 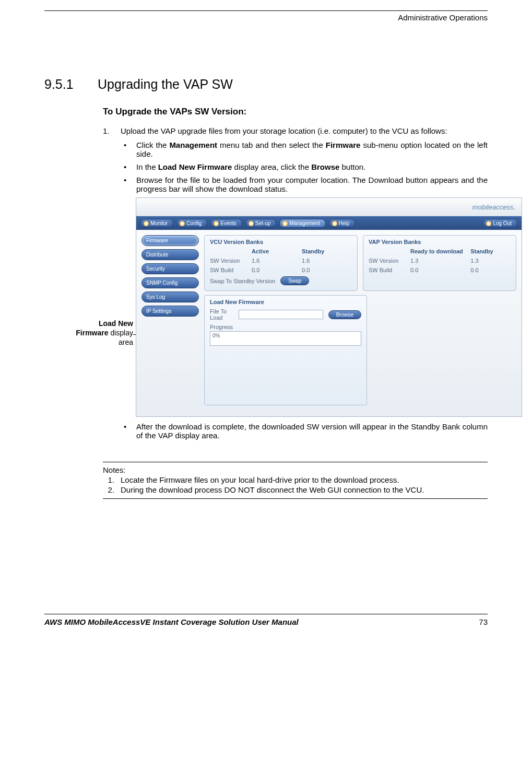 I want to click on step-text: Upload the VAP upgrade files from your s…, so click(x=304, y=131).